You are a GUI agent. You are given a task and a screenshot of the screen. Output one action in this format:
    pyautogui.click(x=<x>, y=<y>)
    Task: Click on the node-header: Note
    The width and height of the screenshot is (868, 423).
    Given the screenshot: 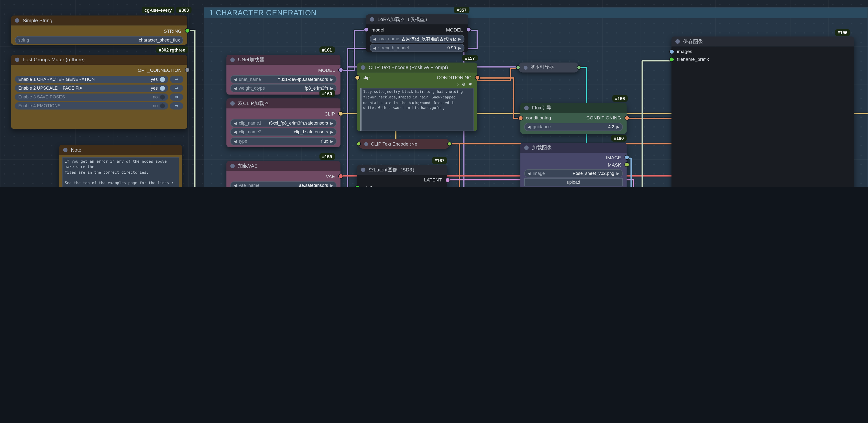 What is the action you would take?
    pyautogui.click(x=121, y=150)
    